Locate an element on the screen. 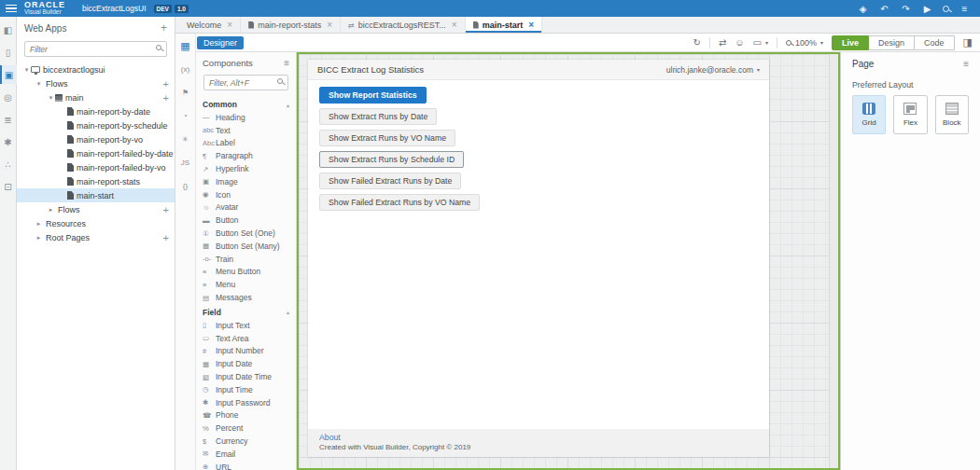  component-item: % Percent is located at coordinates (246, 428).